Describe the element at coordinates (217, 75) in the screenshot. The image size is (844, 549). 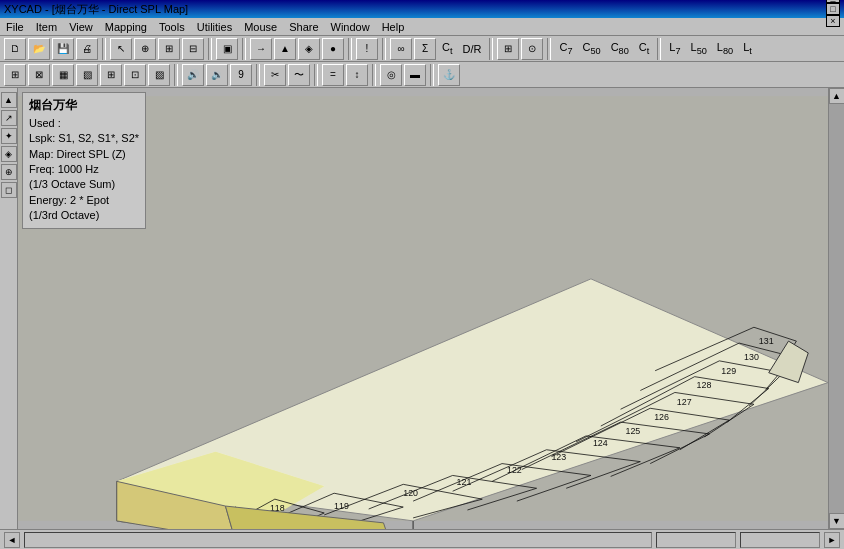
I see `tb2-vol2: 🔉` at that location.